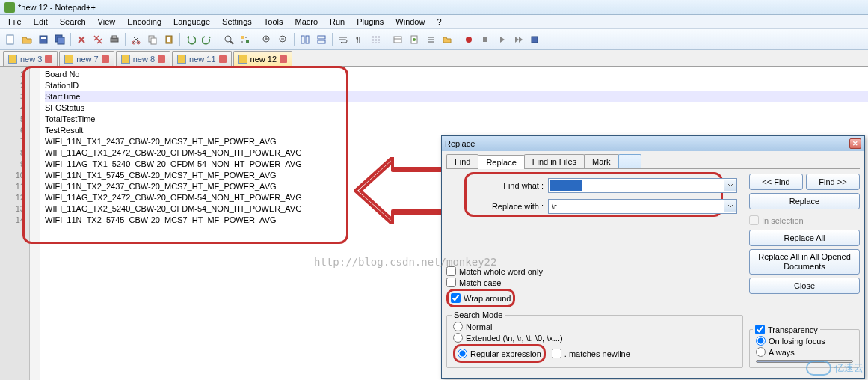  I want to click on brand-text: 亿速云, so click(849, 368).